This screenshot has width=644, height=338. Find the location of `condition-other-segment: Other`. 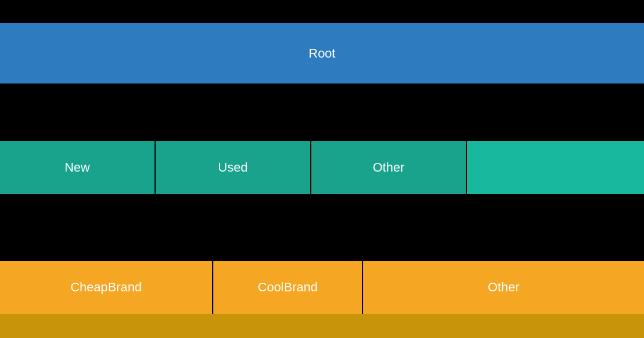

condition-other-segment: Other is located at coordinates (389, 168).